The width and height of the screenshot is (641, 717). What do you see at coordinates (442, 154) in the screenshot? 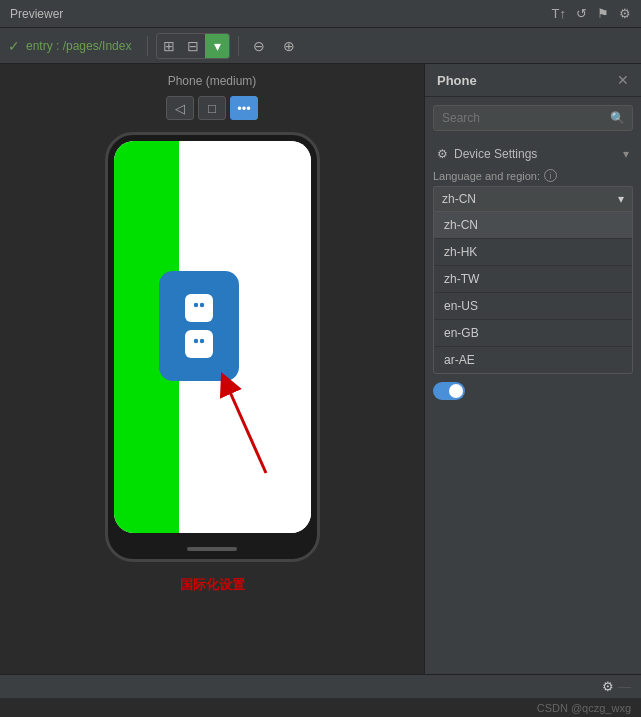
I see `settings-icon: ⚙` at bounding box center [442, 154].